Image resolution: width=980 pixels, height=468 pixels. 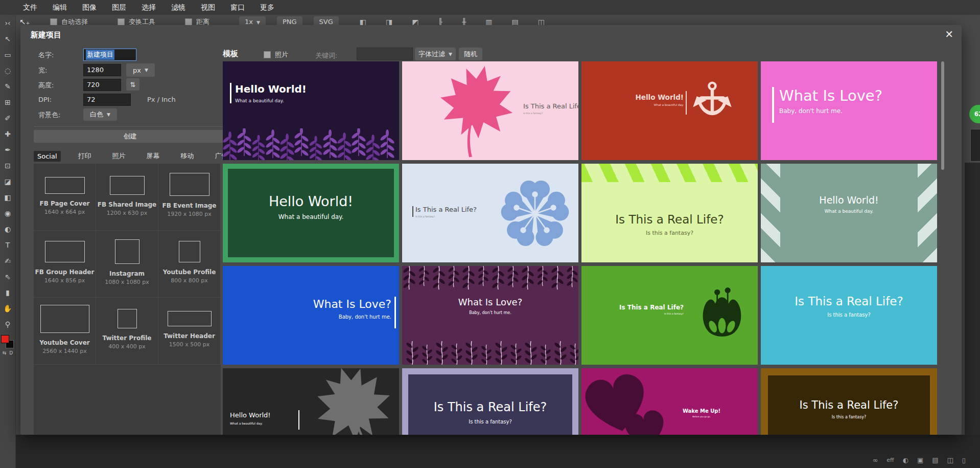 I want to click on contrast-icon: ◐, so click(x=905, y=460).